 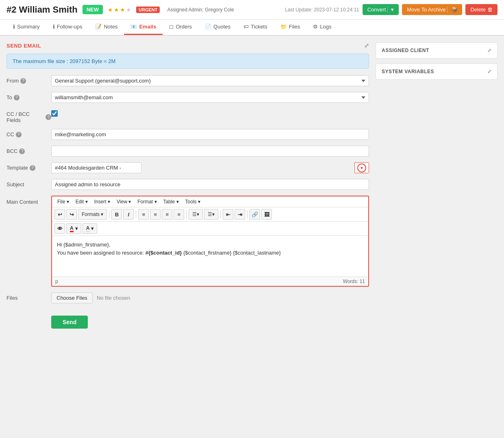 What do you see at coordinates (322, 10) in the screenshot?
I see `last-update: Last Update: 2023-07-12 10:24:11` at bounding box center [322, 10].